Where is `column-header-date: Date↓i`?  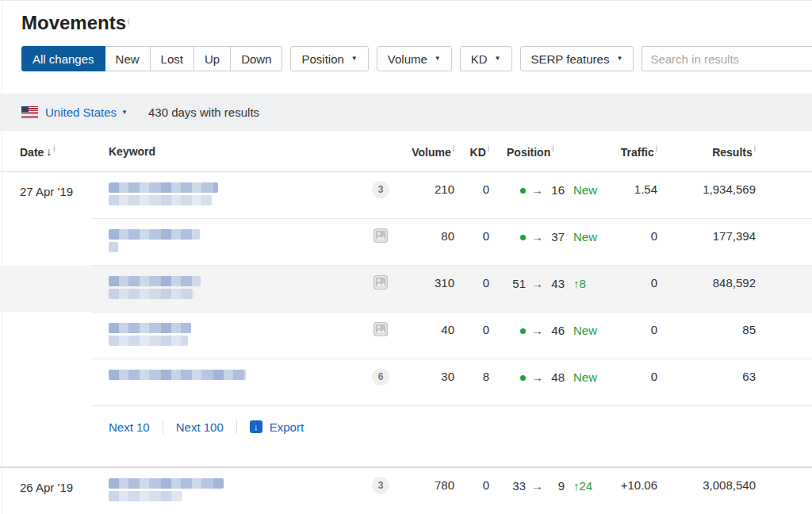 column-header-date: Date↓i is located at coordinates (46, 152).